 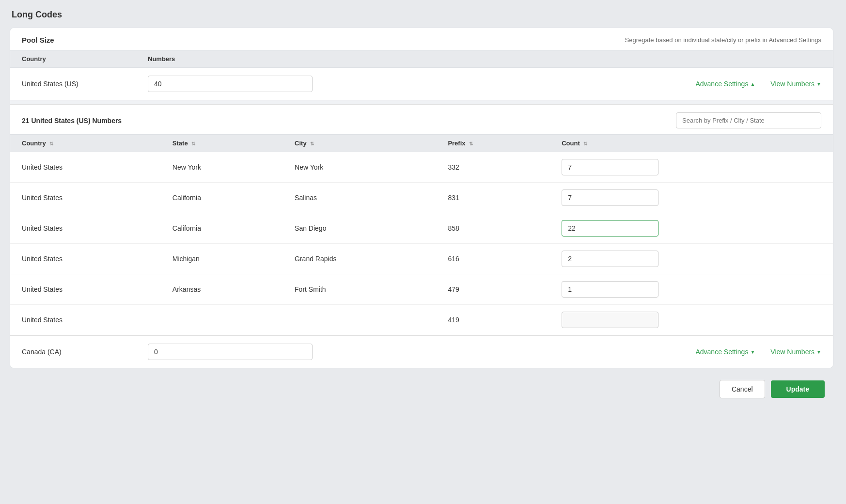 What do you see at coordinates (38, 40) in the screenshot?
I see `pool-size-label: Pool Size` at bounding box center [38, 40].